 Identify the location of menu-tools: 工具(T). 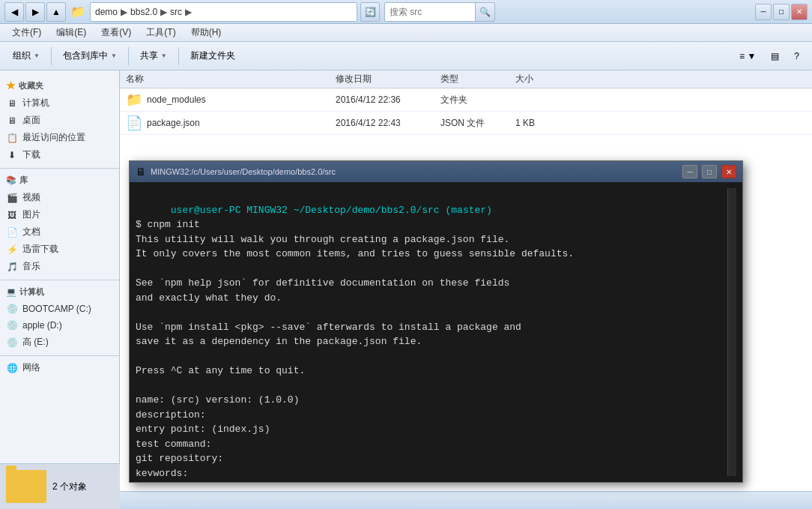
(160, 33).